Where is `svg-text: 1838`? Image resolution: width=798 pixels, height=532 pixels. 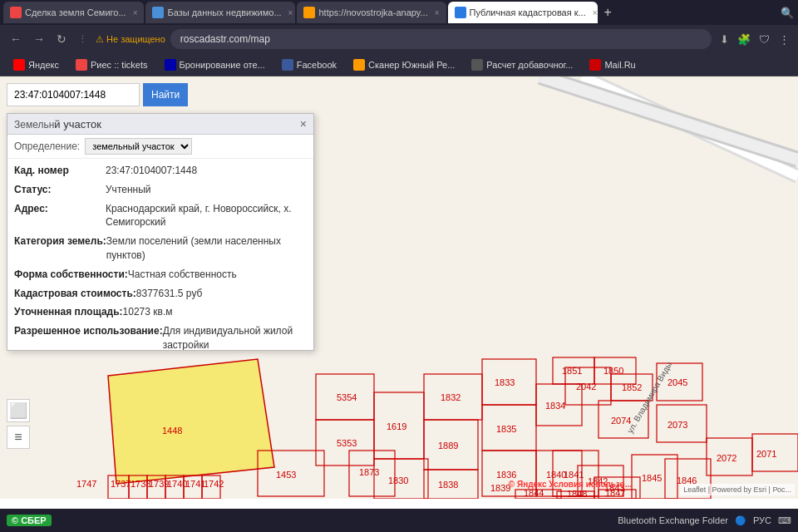 svg-text: 1838 is located at coordinates (448, 485).